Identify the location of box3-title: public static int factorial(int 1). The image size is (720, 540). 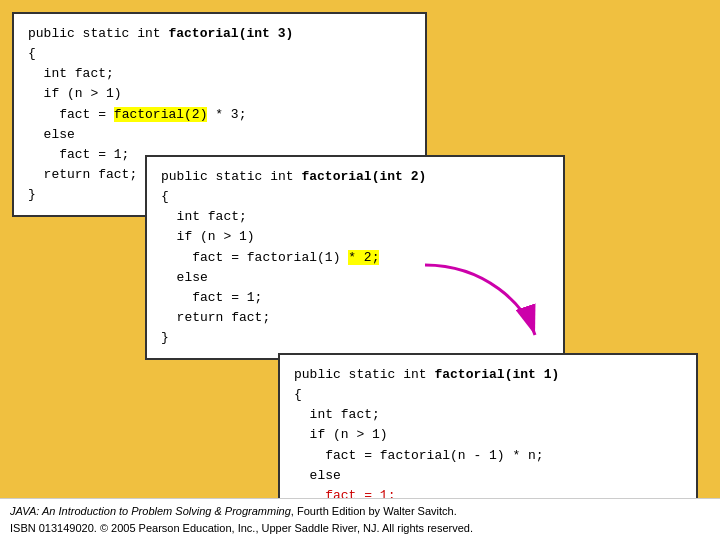
(488, 375).